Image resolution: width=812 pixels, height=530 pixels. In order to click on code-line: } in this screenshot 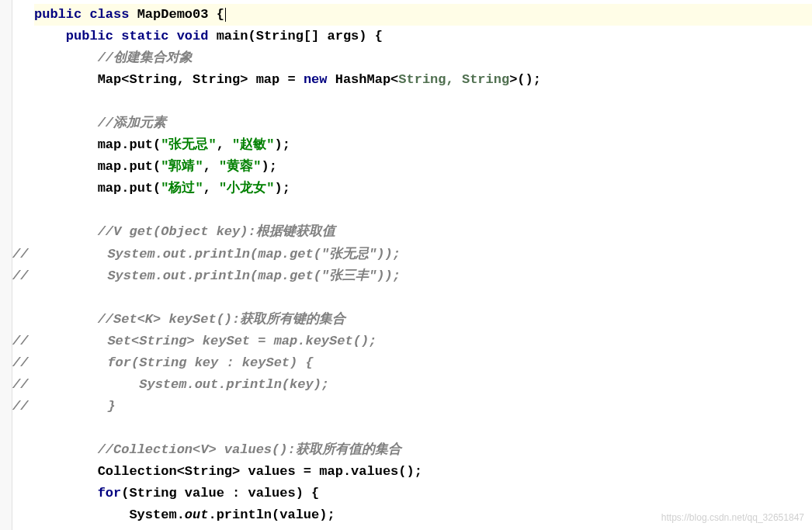, I will do `click(423, 528)`.